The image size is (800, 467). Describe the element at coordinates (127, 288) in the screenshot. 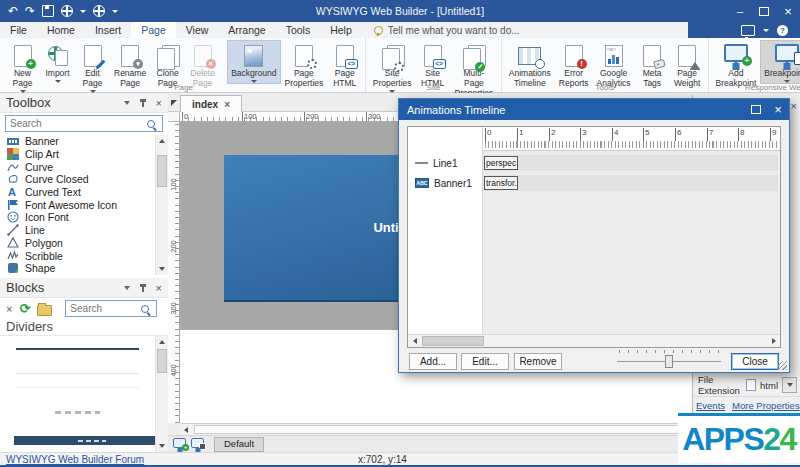

I see `blocks-menu-icon` at that location.